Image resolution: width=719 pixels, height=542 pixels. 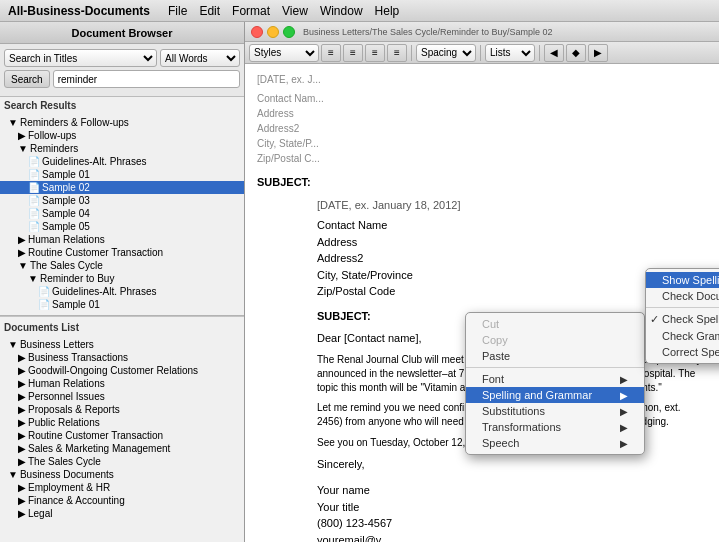 I want to click on address2-field: Address2, so click(x=512, y=258).